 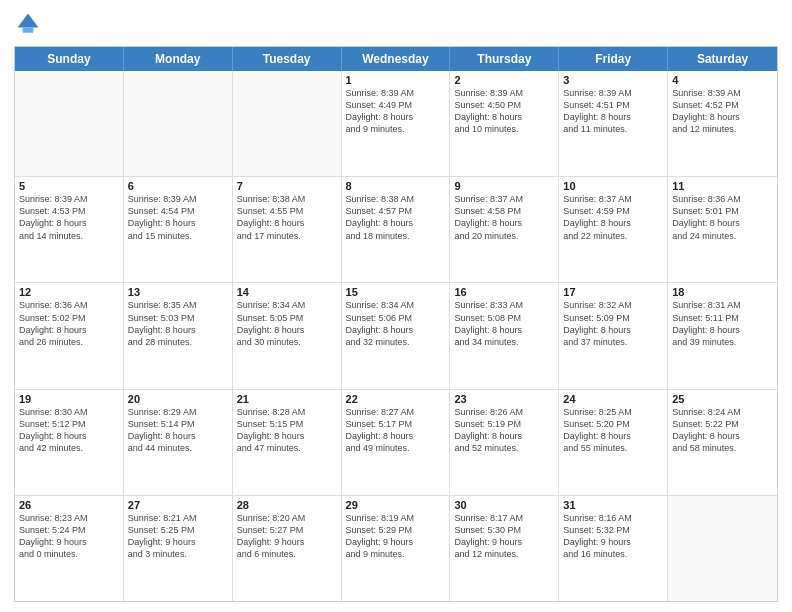 I want to click on day-number: 9, so click(x=504, y=186).